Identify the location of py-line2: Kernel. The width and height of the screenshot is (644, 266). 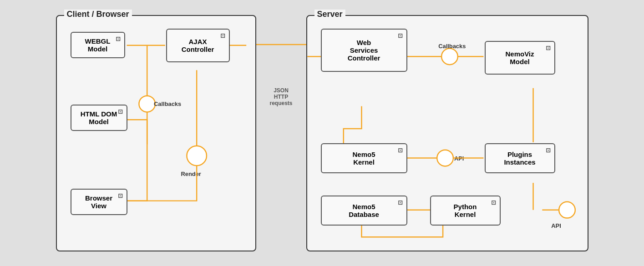
(465, 215).